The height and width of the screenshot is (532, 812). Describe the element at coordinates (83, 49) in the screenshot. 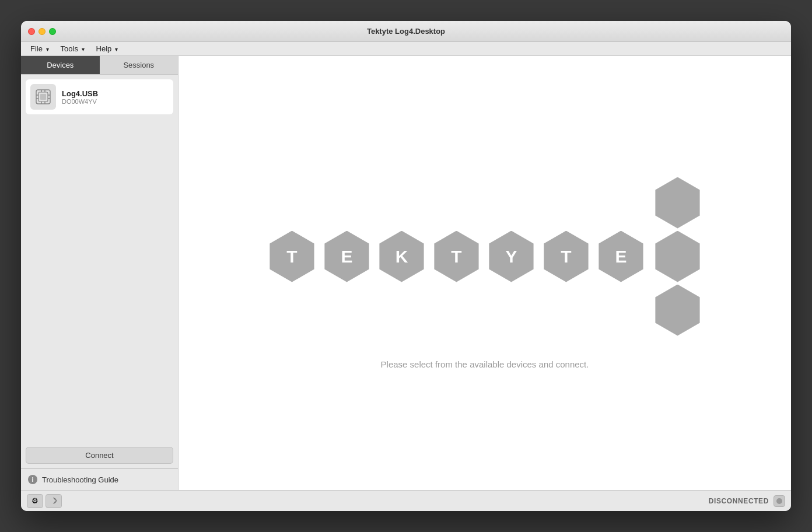

I see `tools-arrow-icon: ▾` at that location.